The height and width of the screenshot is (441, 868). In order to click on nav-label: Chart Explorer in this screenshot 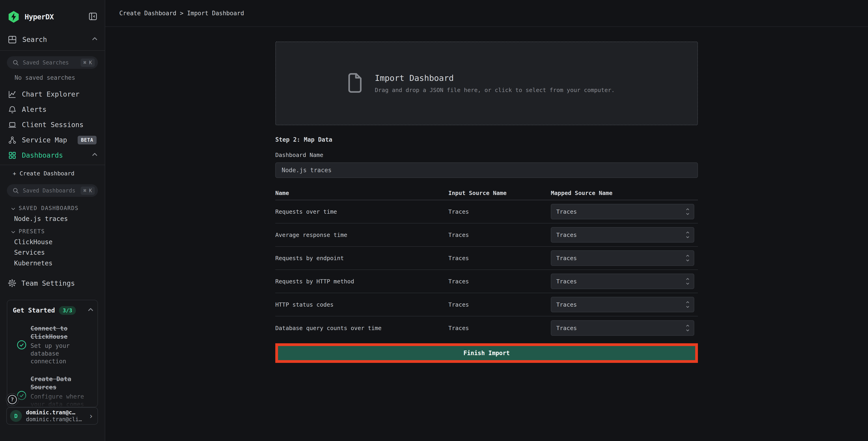, I will do `click(51, 94)`.